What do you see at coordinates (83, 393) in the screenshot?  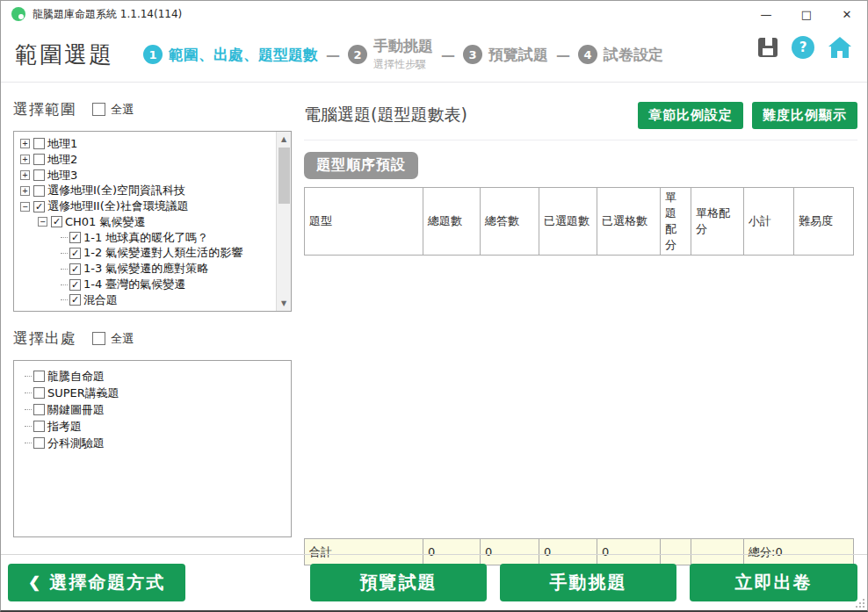 I see `source-item-label: SUPER講義題` at bounding box center [83, 393].